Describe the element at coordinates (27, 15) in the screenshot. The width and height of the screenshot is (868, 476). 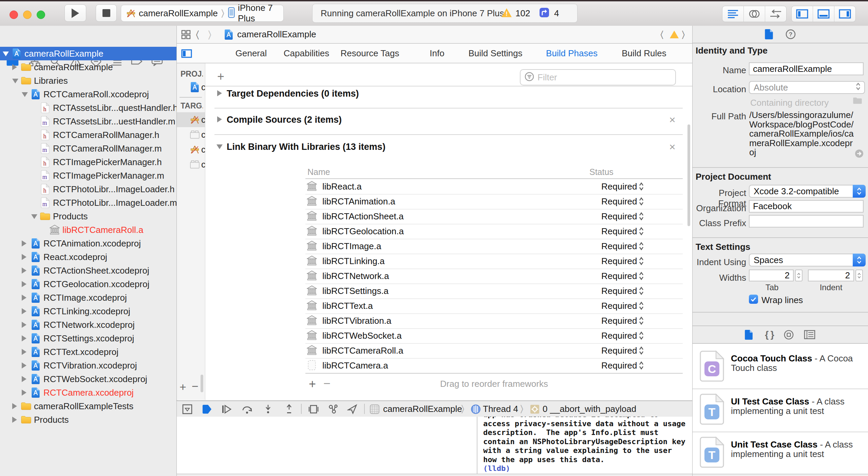
I see `minimize-window-button` at that location.